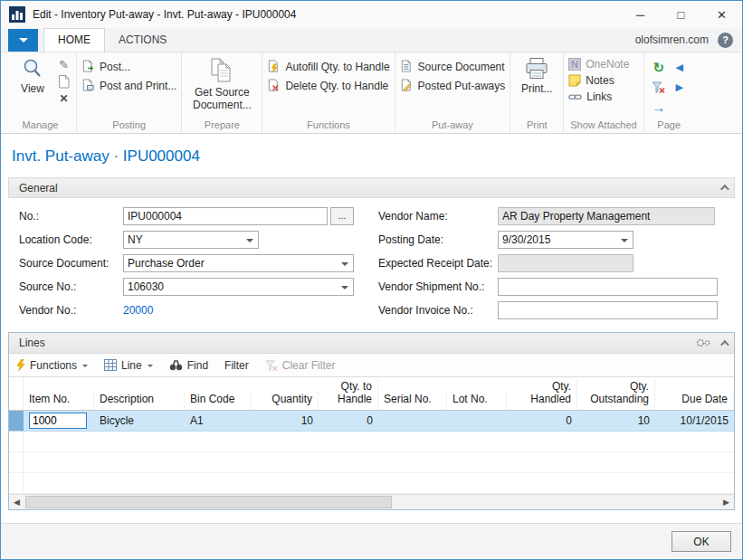  What do you see at coordinates (608, 287) in the screenshot?
I see `vendor-shipment-no-input` at bounding box center [608, 287].